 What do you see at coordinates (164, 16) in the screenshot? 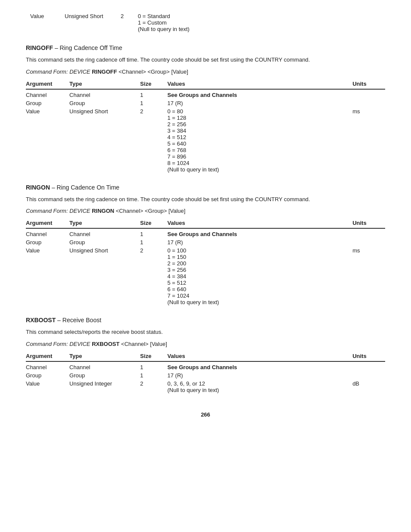
I see `top-value-line-1: 0 = Standard` at bounding box center [164, 16].